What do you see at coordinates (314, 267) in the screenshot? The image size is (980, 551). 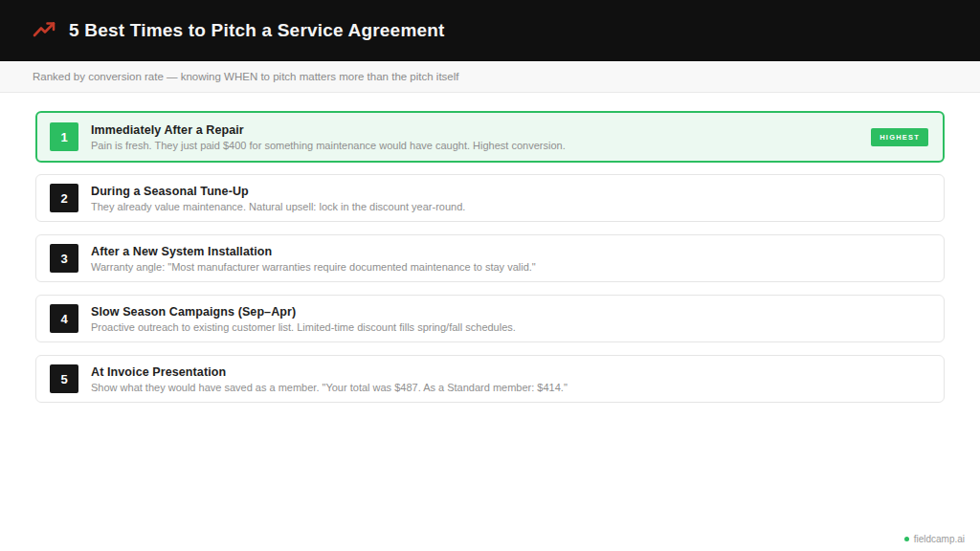 I see `list-item-description: Warranty angle: "Most manufacturer warra…` at bounding box center [314, 267].